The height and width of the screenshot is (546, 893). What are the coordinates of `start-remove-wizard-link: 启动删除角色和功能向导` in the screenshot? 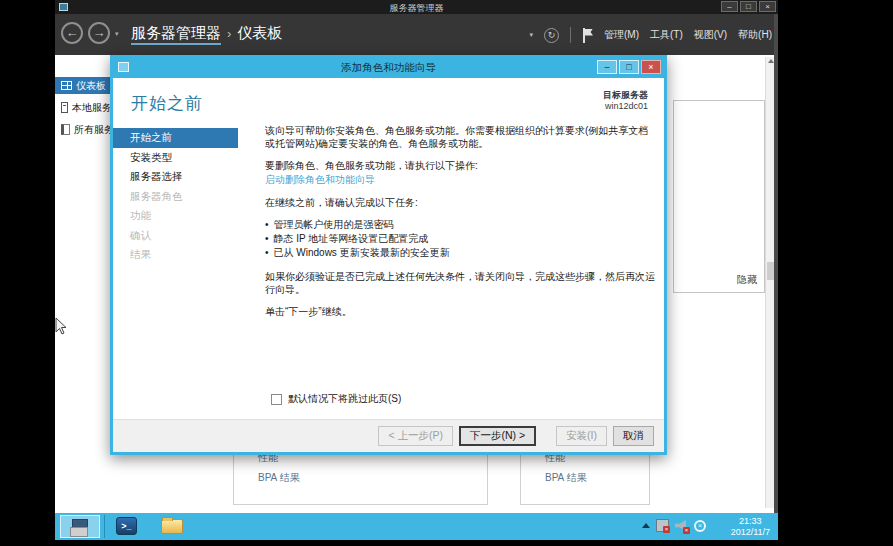 It's located at (461, 180).